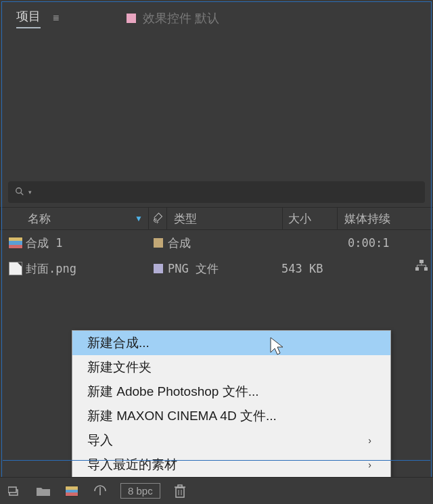  What do you see at coordinates (173, 18) in the screenshot?
I see `tab-effect-controls: 效果控件 默认` at bounding box center [173, 18].